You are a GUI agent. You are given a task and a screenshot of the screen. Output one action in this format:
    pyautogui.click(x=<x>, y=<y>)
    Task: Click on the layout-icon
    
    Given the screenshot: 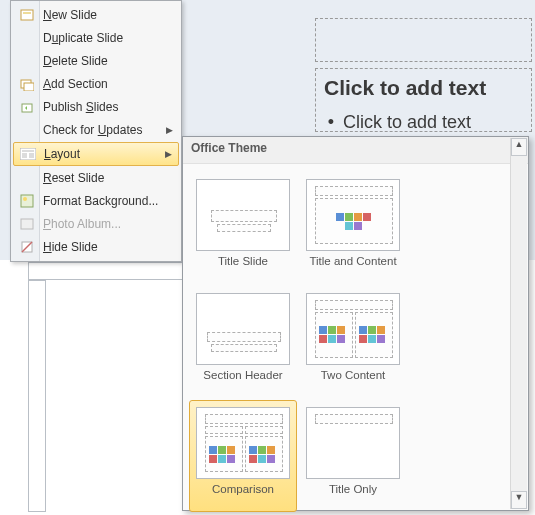 What is the action you would take?
    pyautogui.click(x=28, y=154)
    